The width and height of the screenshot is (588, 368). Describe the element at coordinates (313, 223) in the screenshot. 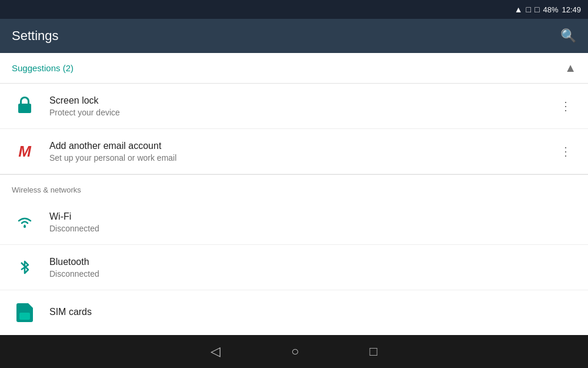

I see `wifi-text: Wi-Fi Disconnected` at that location.